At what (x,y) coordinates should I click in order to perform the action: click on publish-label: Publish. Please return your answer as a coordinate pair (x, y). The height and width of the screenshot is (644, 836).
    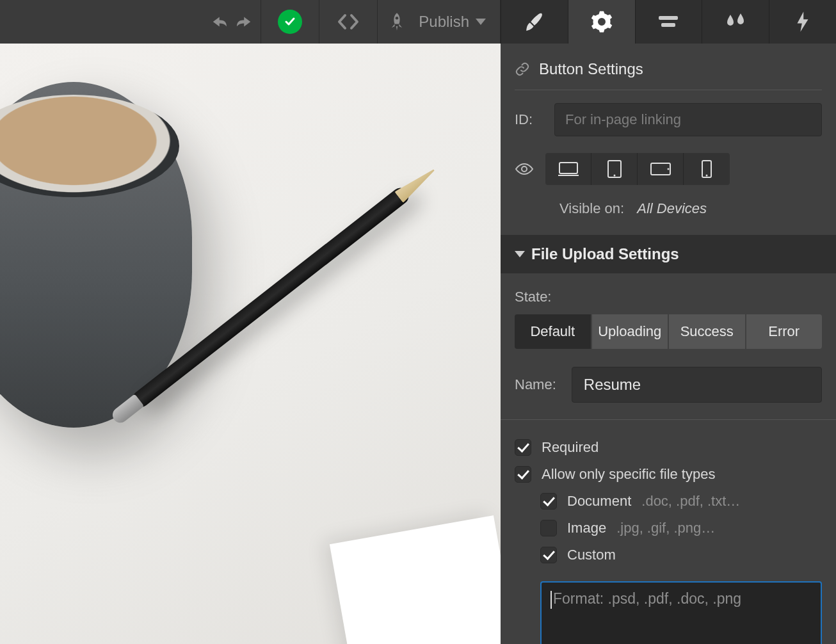
    Looking at the image, I should click on (444, 22).